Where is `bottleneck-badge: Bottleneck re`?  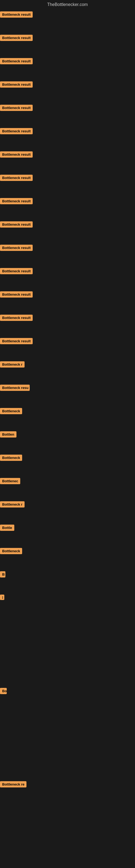 bottleneck-badge: Bottleneck re is located at coordinates (13, 784).